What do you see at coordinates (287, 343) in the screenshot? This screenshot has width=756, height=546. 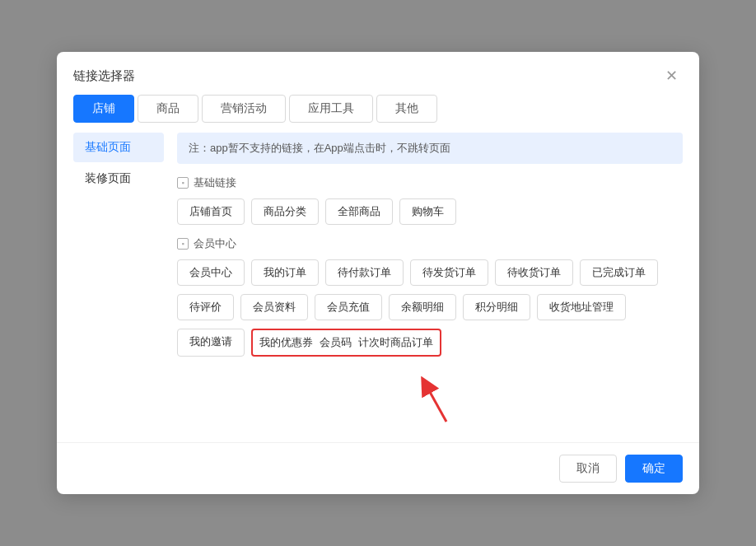 I see `tag-my-coupon: 我的优惠券` at bounding box center [287, 343].